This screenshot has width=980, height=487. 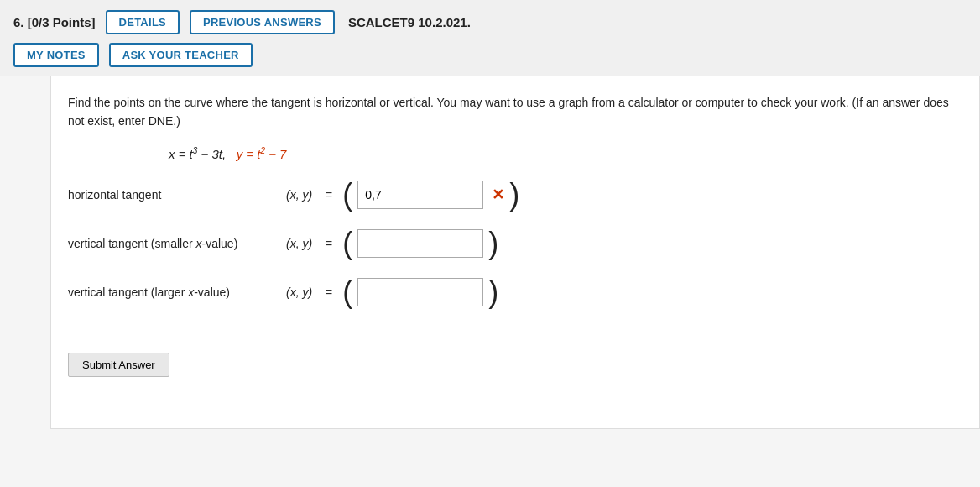 What do you see at coordinates (403, 195) in the screenshot?
I see `horizontal-tangent-rhs: (x, y) = ( ✕ )` at bounding box center [403, 195].